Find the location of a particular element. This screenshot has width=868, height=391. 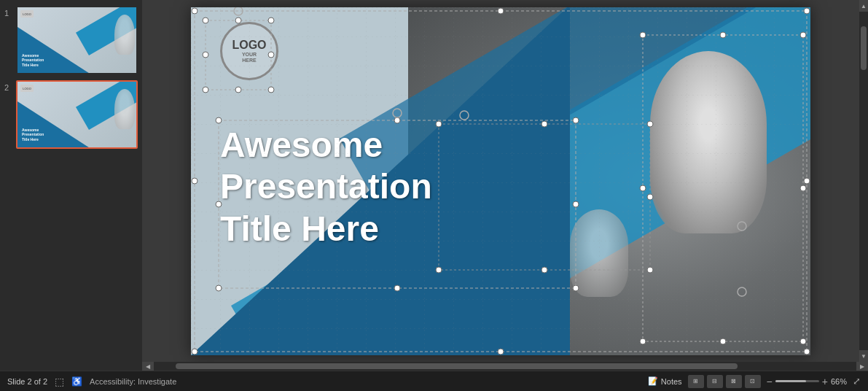

v-scroll-track is located at coordinates (864, 181).